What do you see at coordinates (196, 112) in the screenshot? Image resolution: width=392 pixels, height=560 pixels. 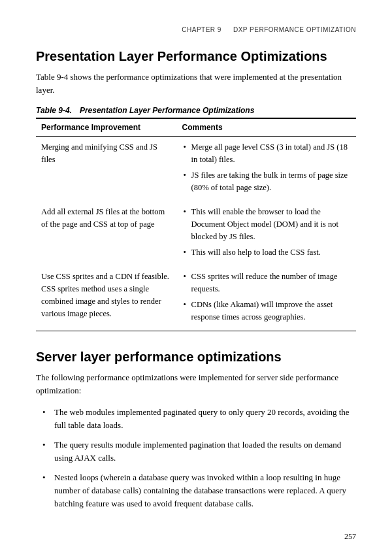 I see `table-caption: Table 9-4. Presentation Layer Performanc…` at bounding box center [196, 112].